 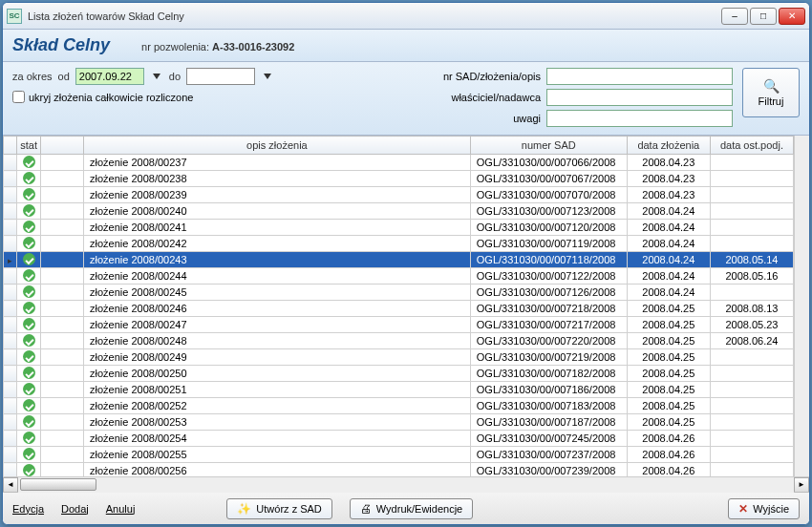 What do you see at coordinates (764, 509) in the screenshot?
I see `exit-button: ✕ Wyjście` at bounding box center [764, 509].